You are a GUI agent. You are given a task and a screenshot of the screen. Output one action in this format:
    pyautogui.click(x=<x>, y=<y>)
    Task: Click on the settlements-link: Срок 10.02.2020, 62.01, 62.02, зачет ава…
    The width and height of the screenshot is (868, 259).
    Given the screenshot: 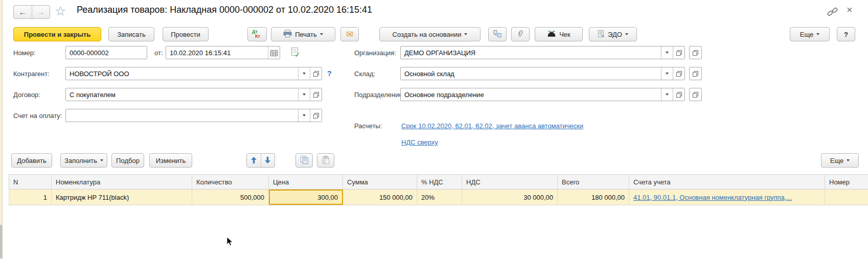 What is the action you would take?
    pyautogui.click(x=492, y=126)
    